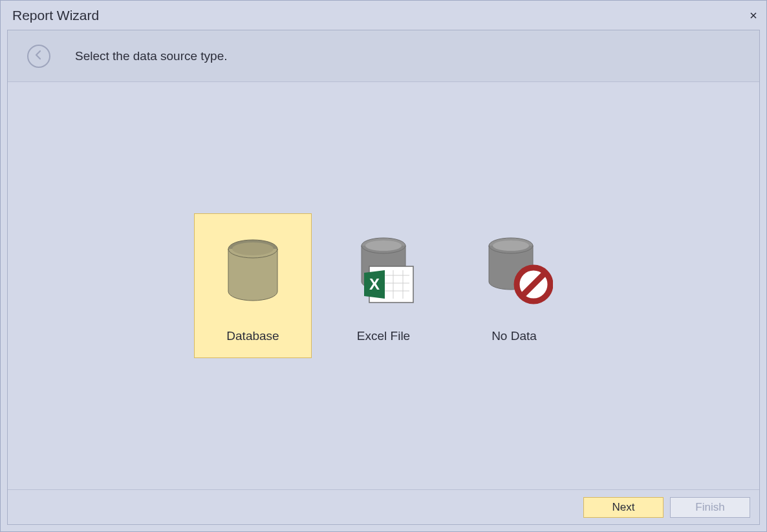 The image size is (767, 532). I want to click on finish-button-label: Finish, so click(710, 507).